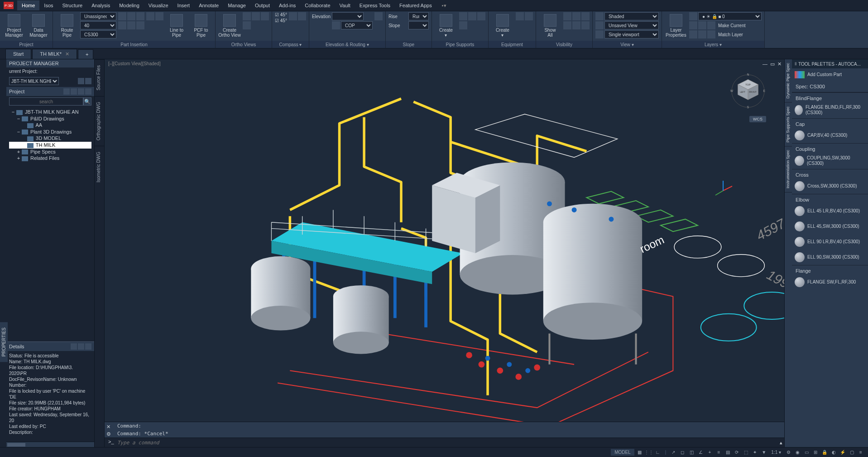 The width and height of the screenshot is (868, 457). Describe the element at coordinates (87, 101) in the screenshot. I see `search-button: 🔍` at that location.